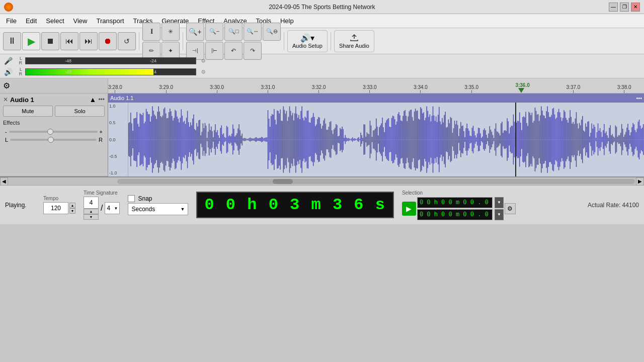 The image size is (644, 362). Describe the element at coordinates (102, 193) in the screenshot. I see `timesig-label: Time Signature` at that location.